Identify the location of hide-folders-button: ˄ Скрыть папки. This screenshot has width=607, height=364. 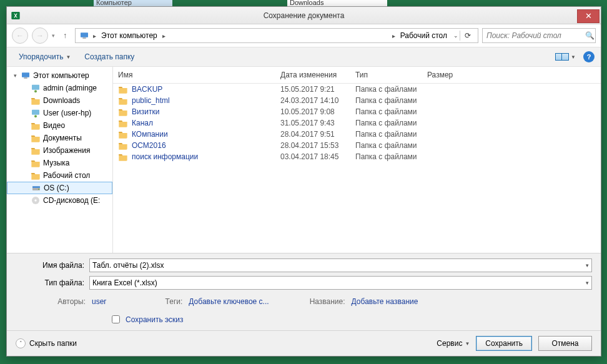
(46, 343).